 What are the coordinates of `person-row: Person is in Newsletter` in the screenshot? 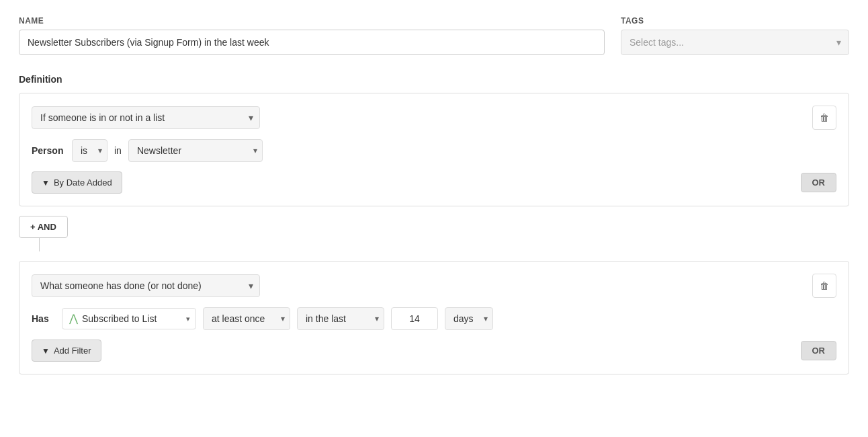 It's located at (434, 151).